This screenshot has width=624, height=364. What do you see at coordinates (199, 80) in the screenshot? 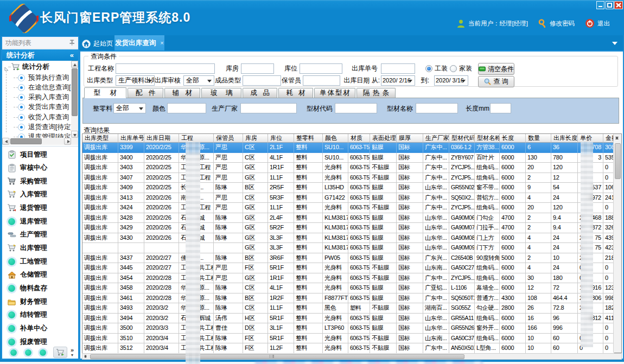
I see `outbound-audit-select: 全部` at bounding box center [199, 80].